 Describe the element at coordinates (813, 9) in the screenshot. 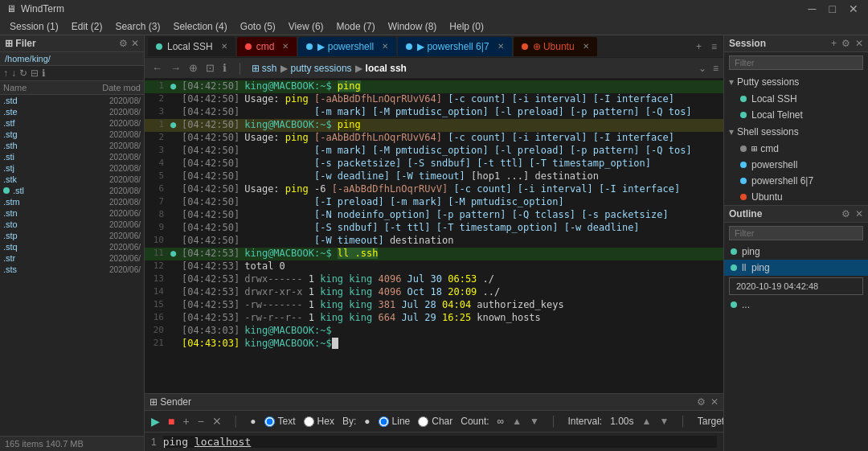

I see `minimize-button: ─` at that location.